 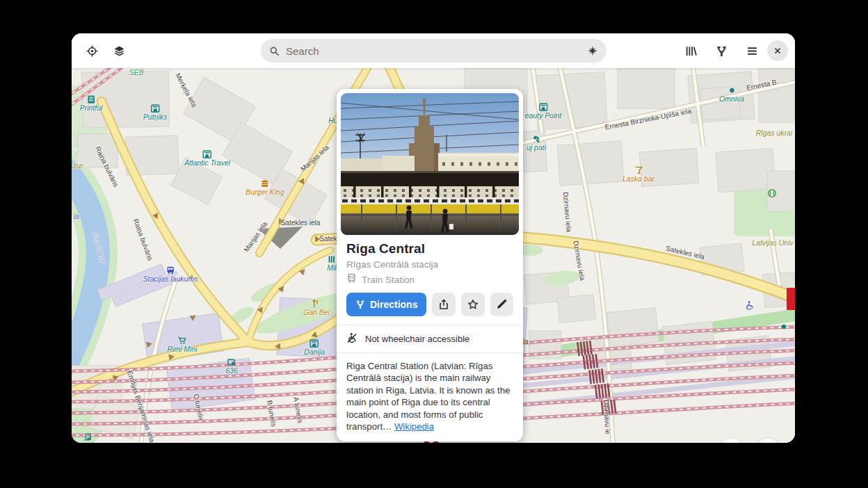 I want to click on accessibility-text: Not wheelchair accessible, so click(x=417, y=339).